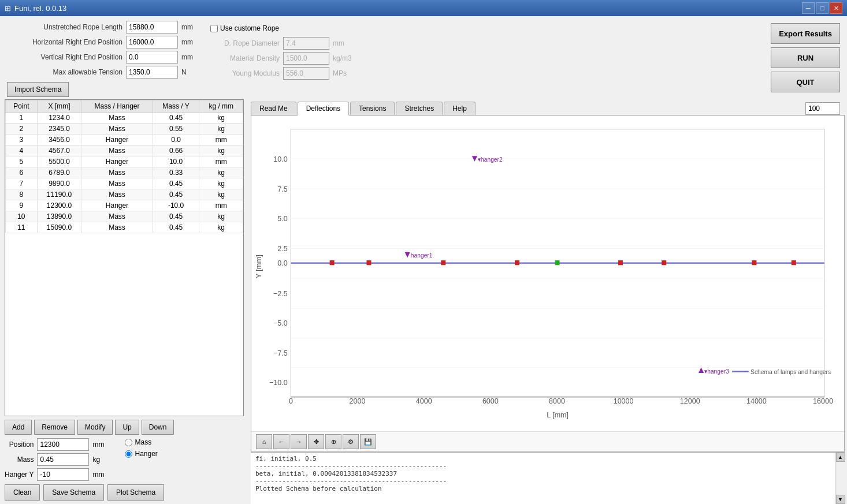 The height and width of the screenshot is (504, 847). I want to click on zoom-button: ⊕, so click(333, 442).